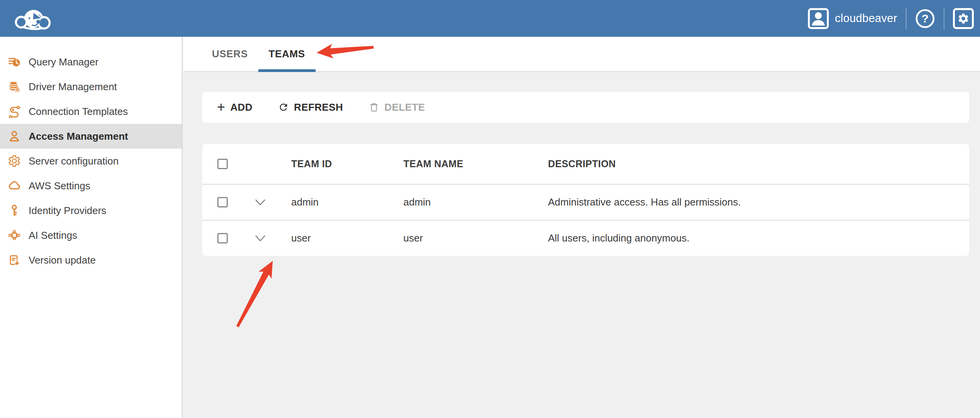 The width and height of the screenshot is (980, 418). Describe the element at coordinates (925, 19) in the screenshot. I see `help-icon: ?` at that location.